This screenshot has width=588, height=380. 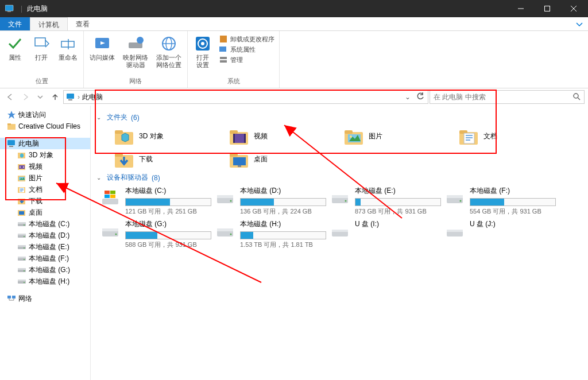 I want to click on ribbon-open-settings: 打开 设置, so click(x=203, y=51).